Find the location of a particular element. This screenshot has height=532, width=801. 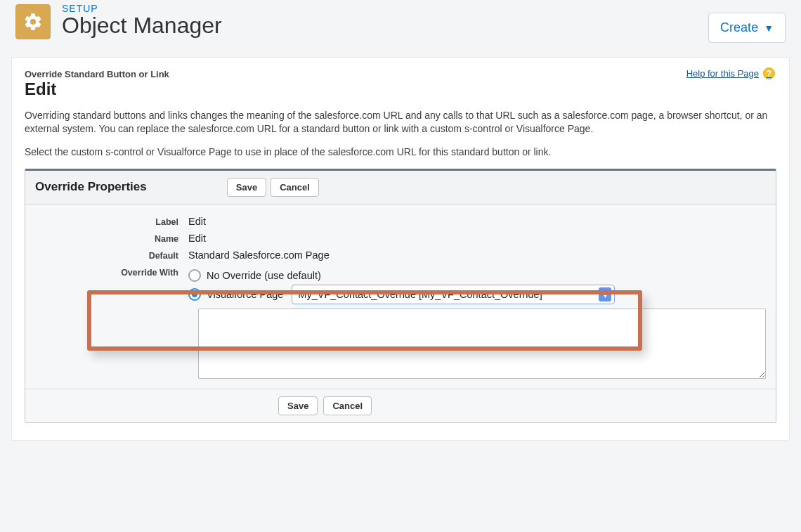

help-icon: ? is located at coordinates (769, 73).